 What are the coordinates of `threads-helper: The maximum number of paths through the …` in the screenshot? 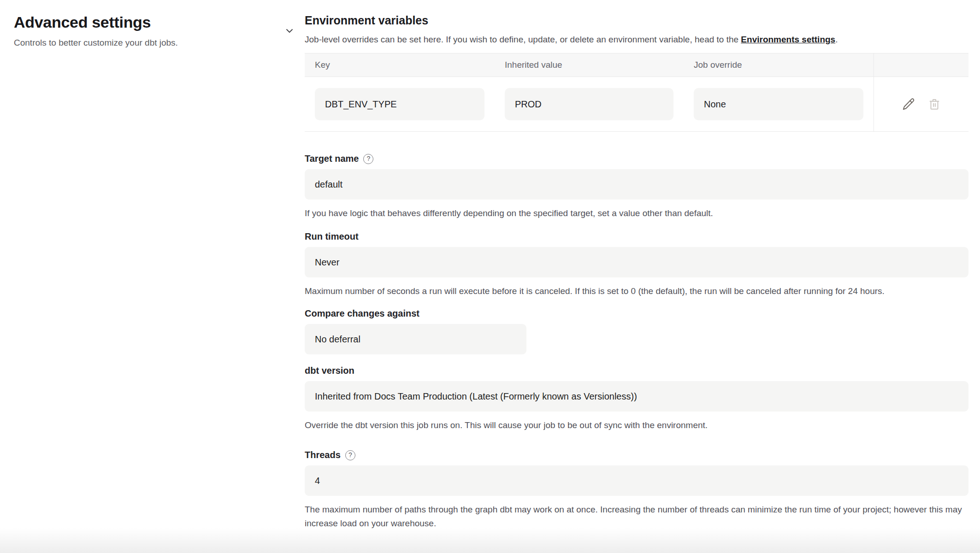 It's located at (637, 517).